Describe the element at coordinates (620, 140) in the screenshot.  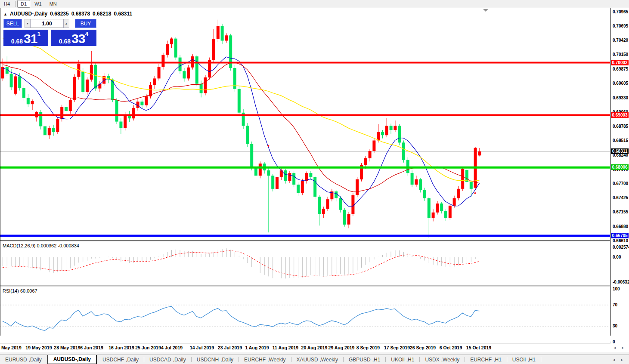
I see `price-tick: 0.68515` at that location.